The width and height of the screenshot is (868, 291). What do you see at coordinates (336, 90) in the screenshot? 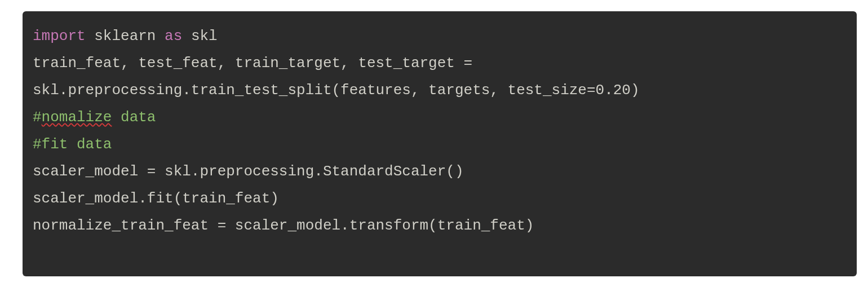
I see `code-line-3: skl.preprocessing.train_test_split(featu…` at bounding box center [336, 90].